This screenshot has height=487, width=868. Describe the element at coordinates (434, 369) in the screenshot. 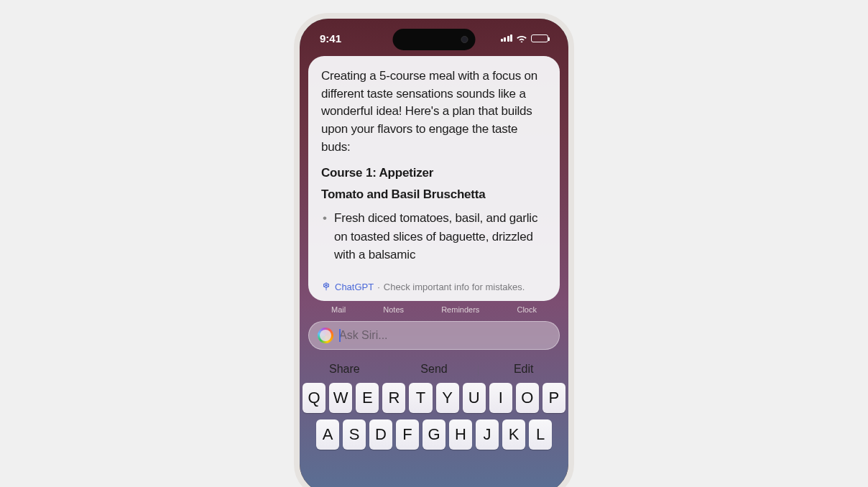

I see `suggestion-send: Send` at that location.